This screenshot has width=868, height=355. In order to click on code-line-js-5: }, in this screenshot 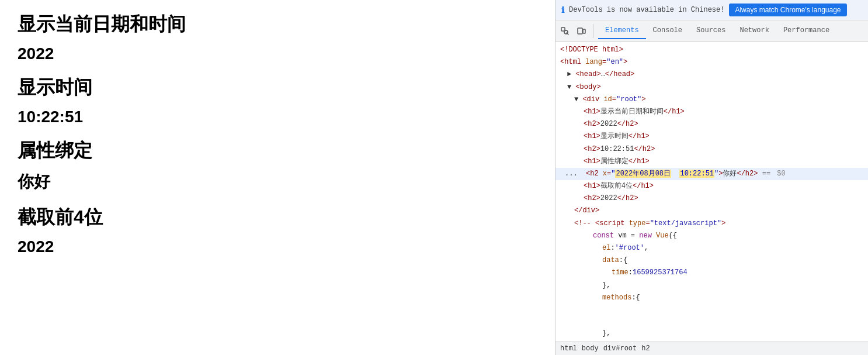, I will do `click(711, 285)`.